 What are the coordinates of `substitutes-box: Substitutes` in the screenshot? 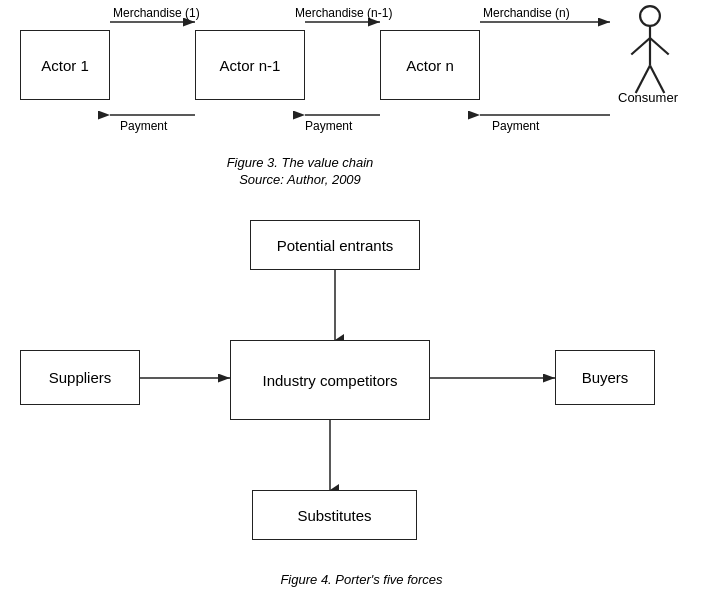 It's located at (334, 515).